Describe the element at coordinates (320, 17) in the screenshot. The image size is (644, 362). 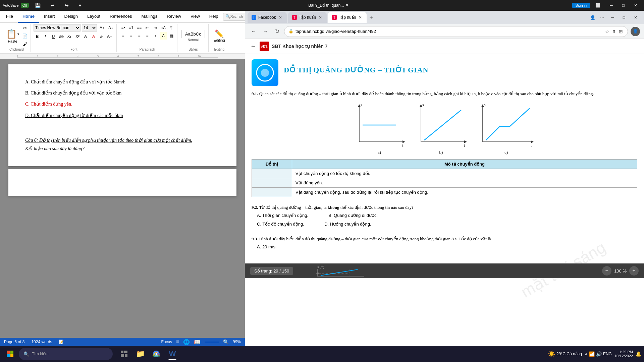
I see `taphuan1-tab-close: ✕` at that location.